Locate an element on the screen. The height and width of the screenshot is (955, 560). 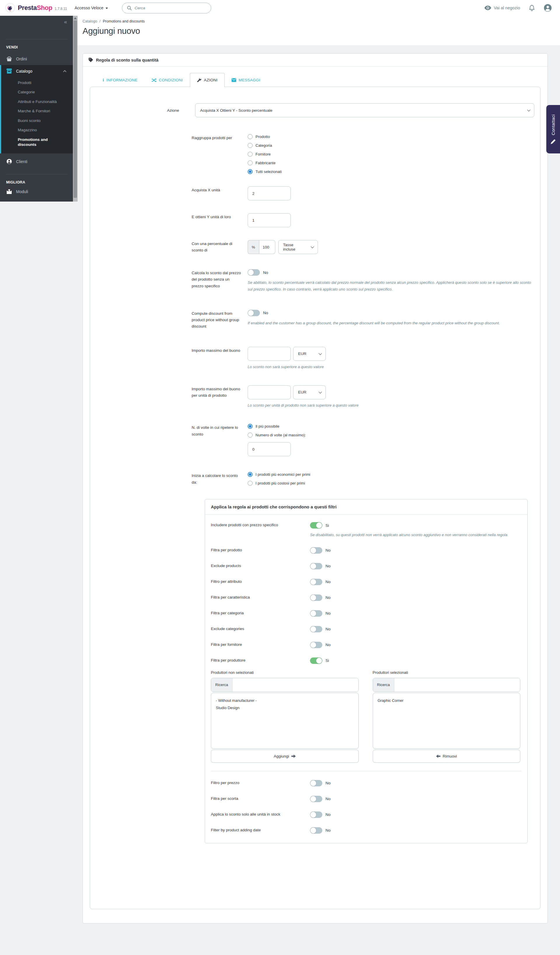
list-item: Graphic Corner is located at coordinates (447, 700).